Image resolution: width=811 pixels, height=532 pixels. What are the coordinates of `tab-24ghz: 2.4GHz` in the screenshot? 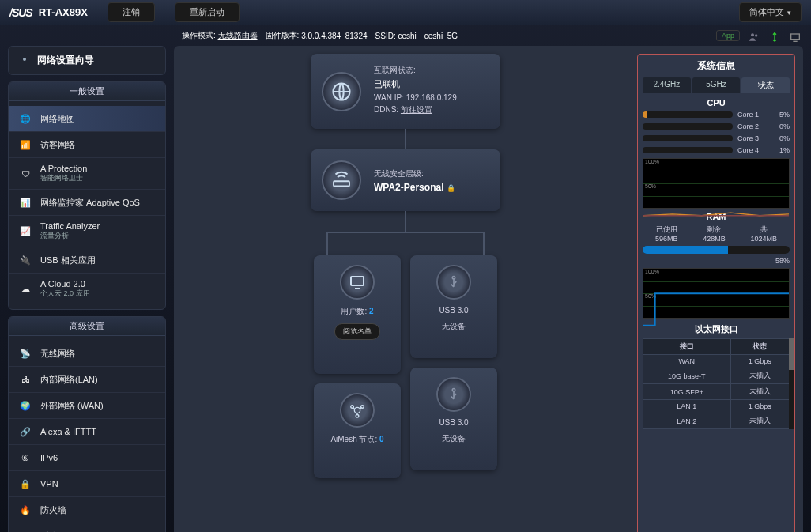 It's located at (667, 85).